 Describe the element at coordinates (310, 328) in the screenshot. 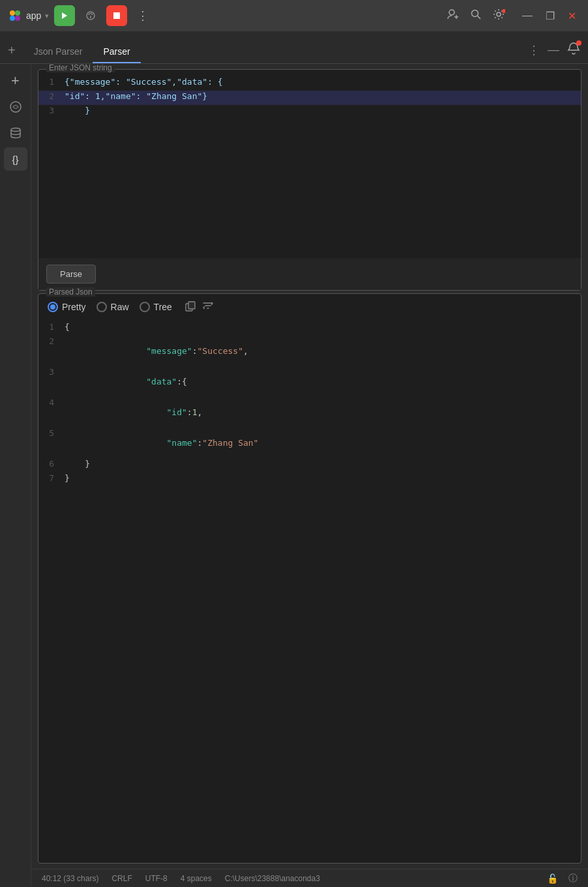

I see `output-line-1: 1 {` at that location.